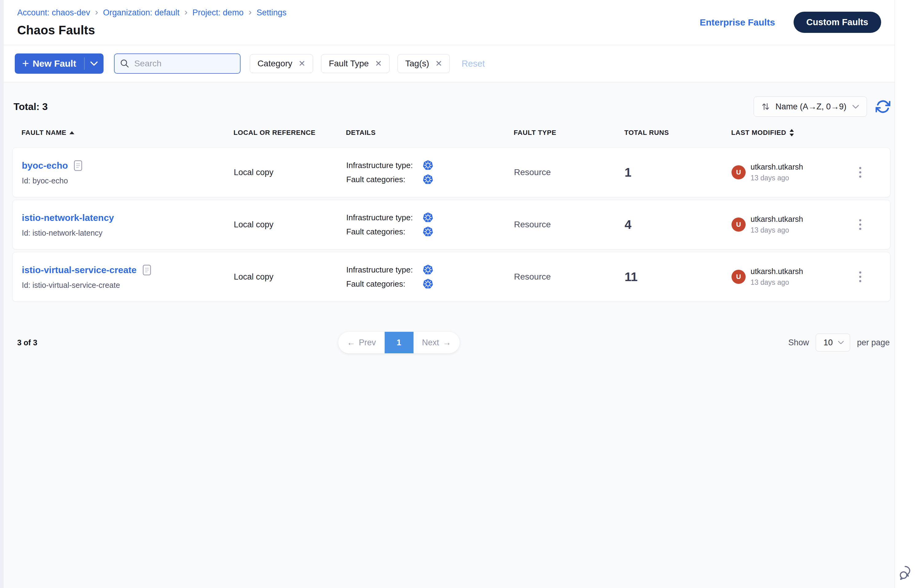 This screenshot has height=588, width=918. Describe the element at coordinates (647, 133) in the screenshot. I see `column-label: TOTAL RUNS` at that location.